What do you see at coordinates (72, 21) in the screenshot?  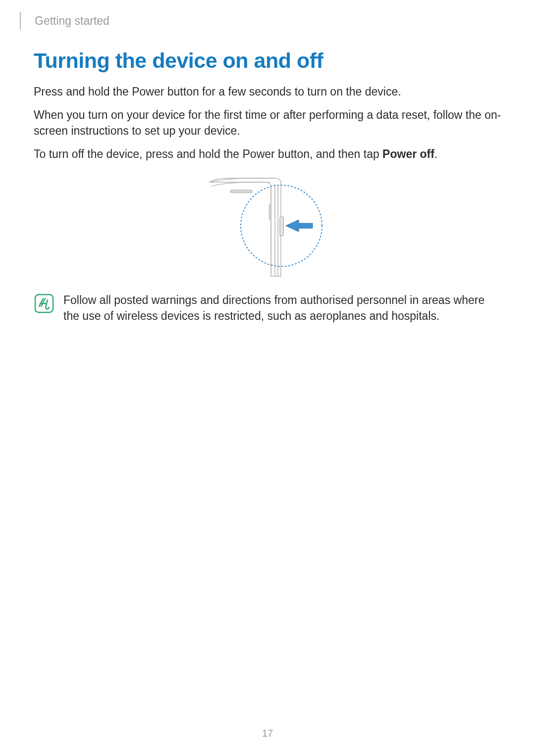 I see `section-name: Getting started` at bounding box center [72, 21].